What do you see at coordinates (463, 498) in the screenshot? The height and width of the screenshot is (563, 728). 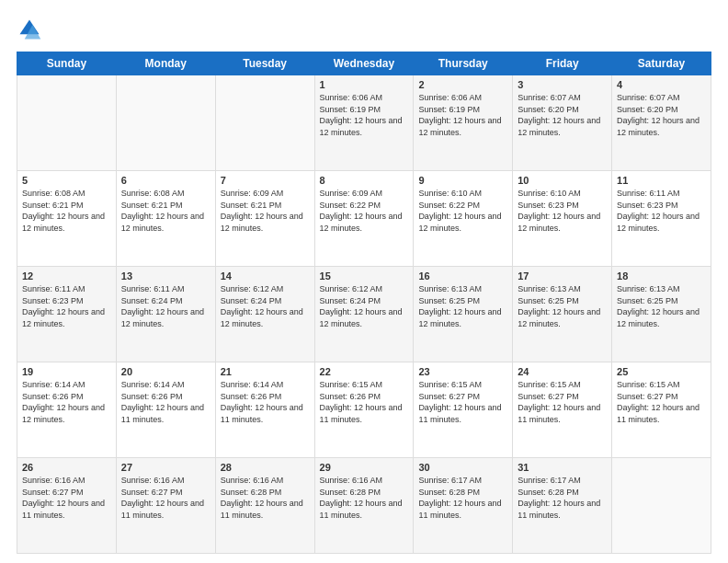 I see `day-info: Sunrise: 6:17 AM Sunset: 6:28 PM Dayligh…` at bounding box center [463, 498].